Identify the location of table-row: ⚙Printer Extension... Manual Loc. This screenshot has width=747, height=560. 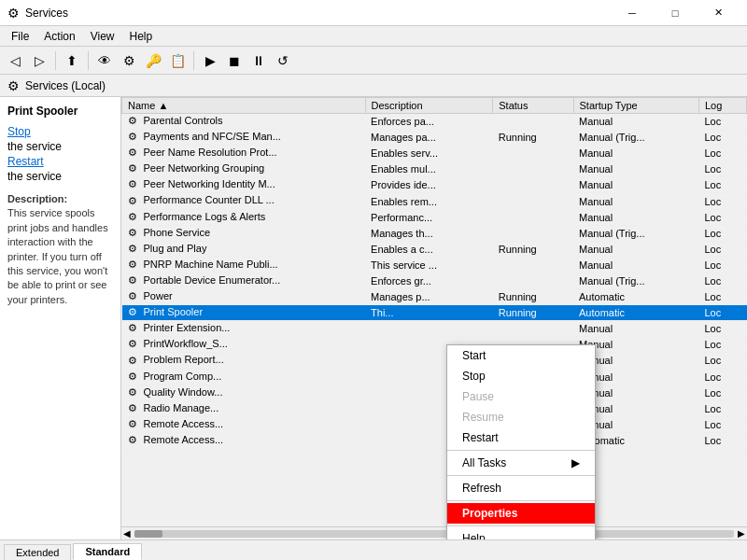
(435, 329).